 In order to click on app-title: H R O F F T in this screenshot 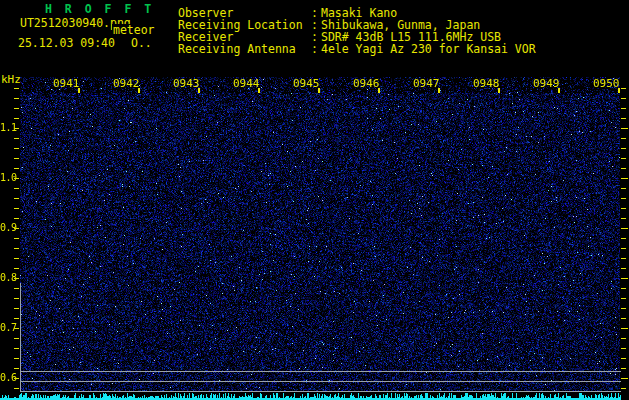, I will do `click(100, 9)`.